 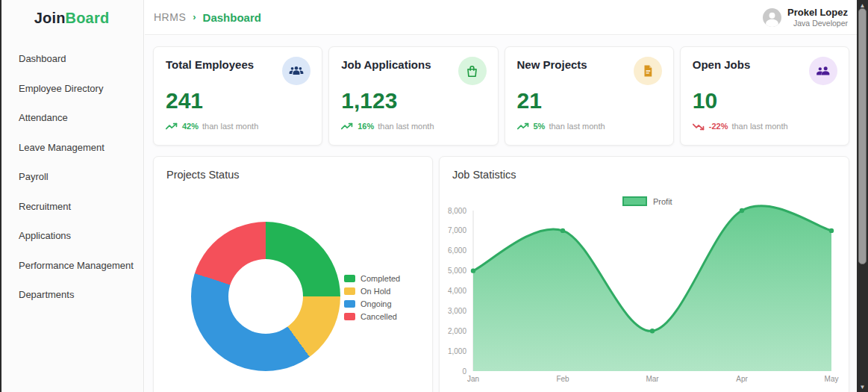 I want to click on svg-text: 6,000, so click(x=457, y=251).